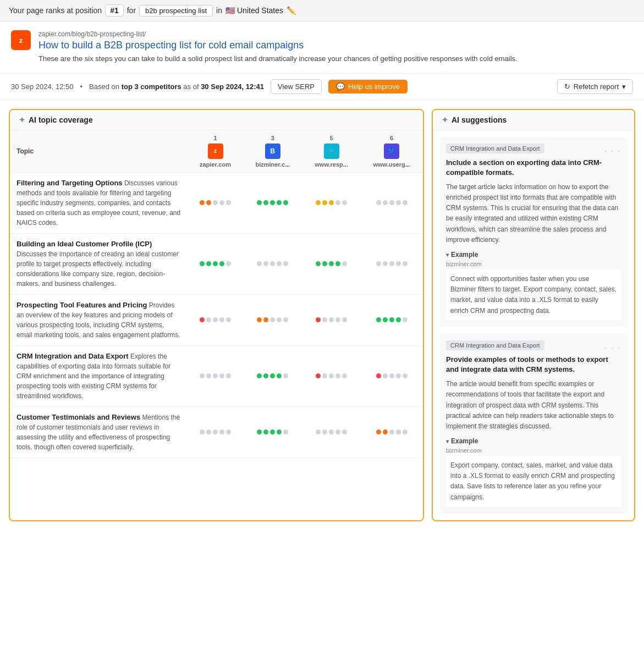 This screenshot has width=644, height=655. Describe the element at coordinates (533, 168) in the screenshot. I see `suggestion-title: Include a section on exporting data into…` at that location.